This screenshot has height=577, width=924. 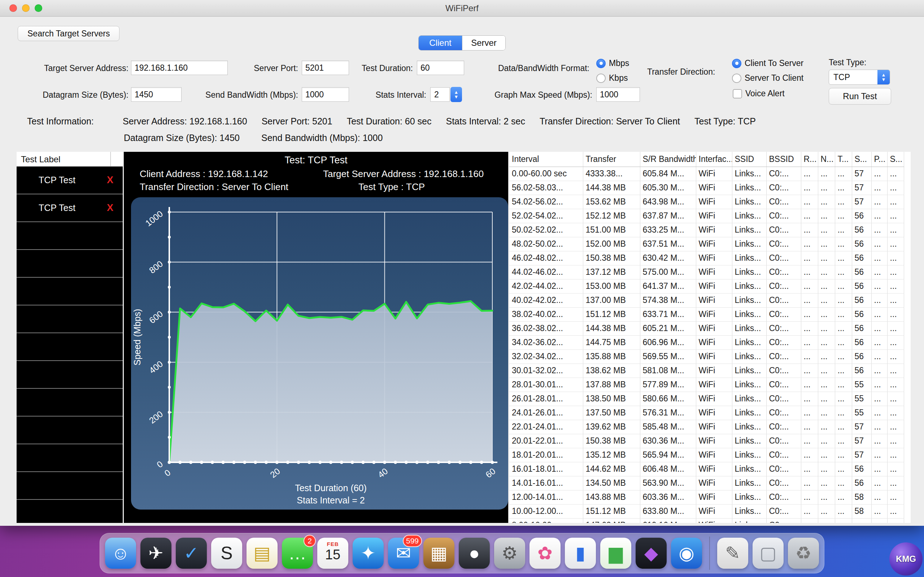 I want to click on table-row: 42.02-44.02...153.00 MB641.37 M...WiFiLi…, so click(x=706, y=286).